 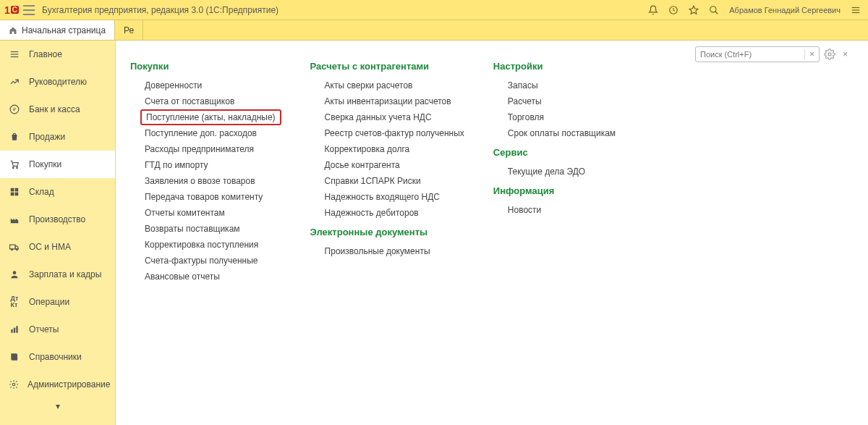 I want to click on col-settings: НастройкиЗапасыРасчетыТорговляСрок оплат…, so click(x=554, y=240).